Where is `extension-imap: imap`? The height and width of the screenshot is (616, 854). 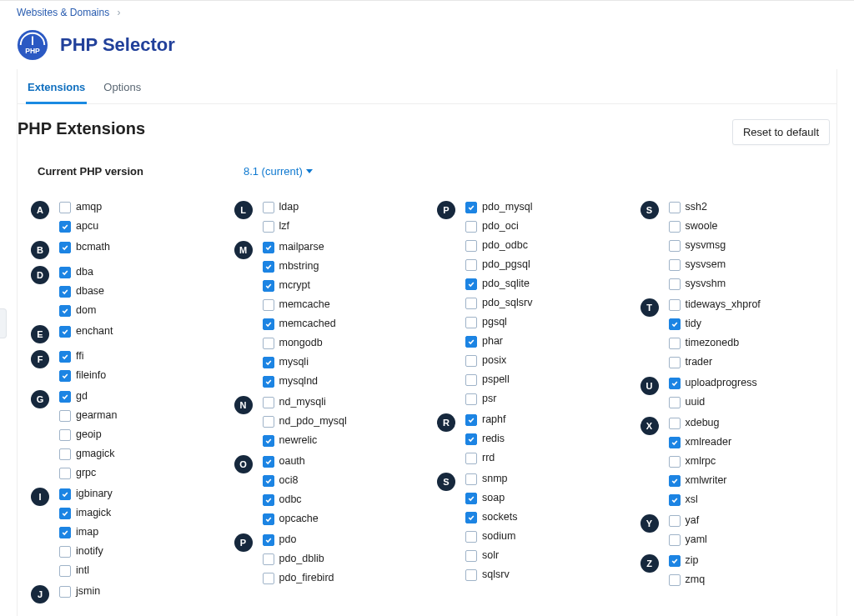
extension-imap: imap is located at coordinates (86, 532).